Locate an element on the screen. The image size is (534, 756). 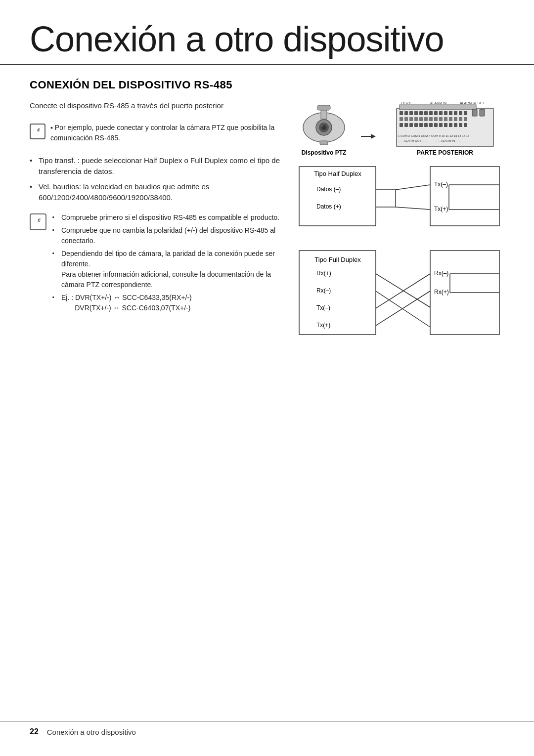
note-item-2: Compruebe que no cambia la polaridad (+/… is located at coordinates (167, 236).